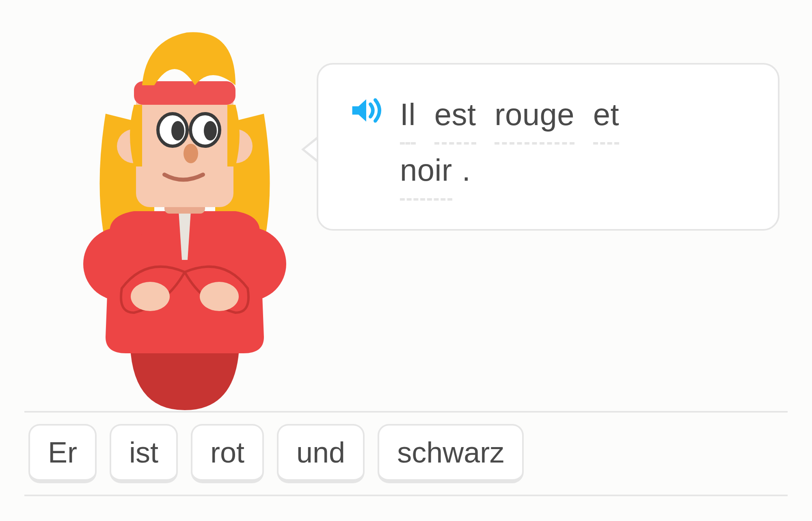  What do you see at coordinates (144, 454) in the screenshot?
I see `answer-tile: ist` at bounding box center [144, 454].